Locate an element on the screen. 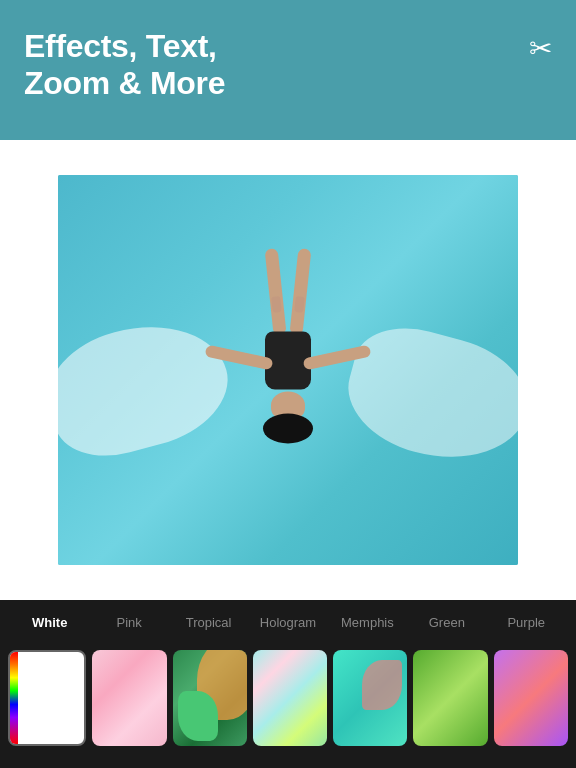 The height and width of the screenshot is (768, 576). filter-tab-pink: Pink is located at coordinates (128, 622).